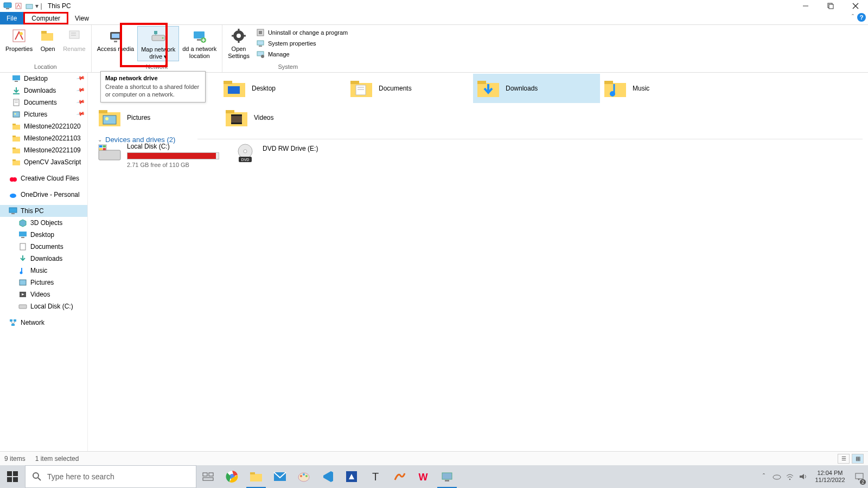 This screenshot has height=488, width=868. What do you see at coordinates (37, 6) in the screenshot?
I see `qat-dropdown-icon: ▾` at bounding box center [37, 6].